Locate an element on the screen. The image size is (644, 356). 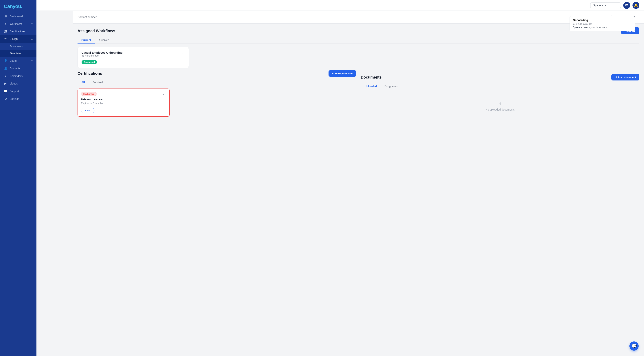
sidebar-item-label: Dashboard is located at coordinates (16, 16).